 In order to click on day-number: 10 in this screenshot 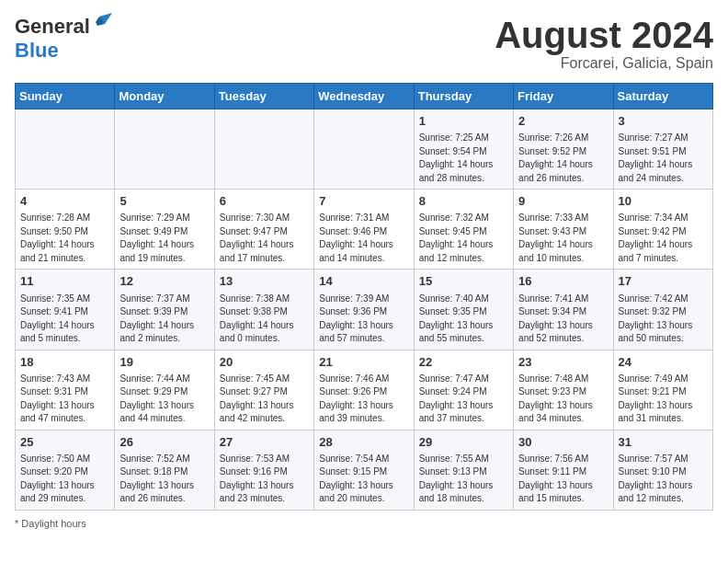, I will do `click(664, 201)`.